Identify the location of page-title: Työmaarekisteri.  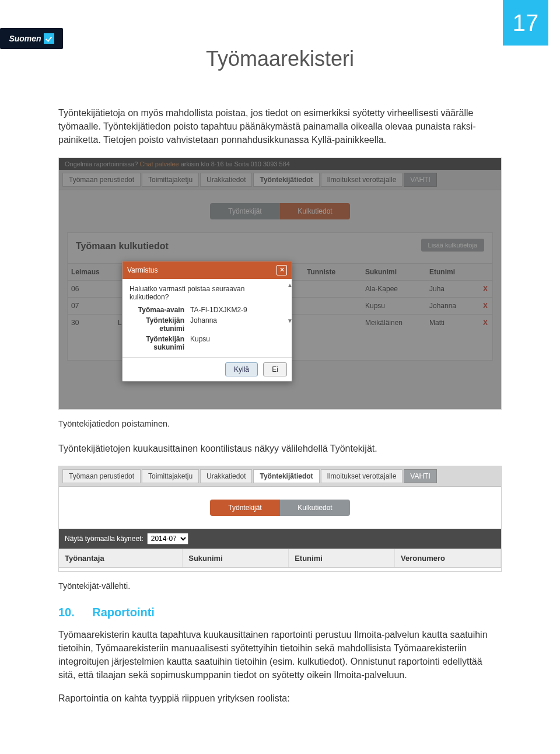
(280, 59).